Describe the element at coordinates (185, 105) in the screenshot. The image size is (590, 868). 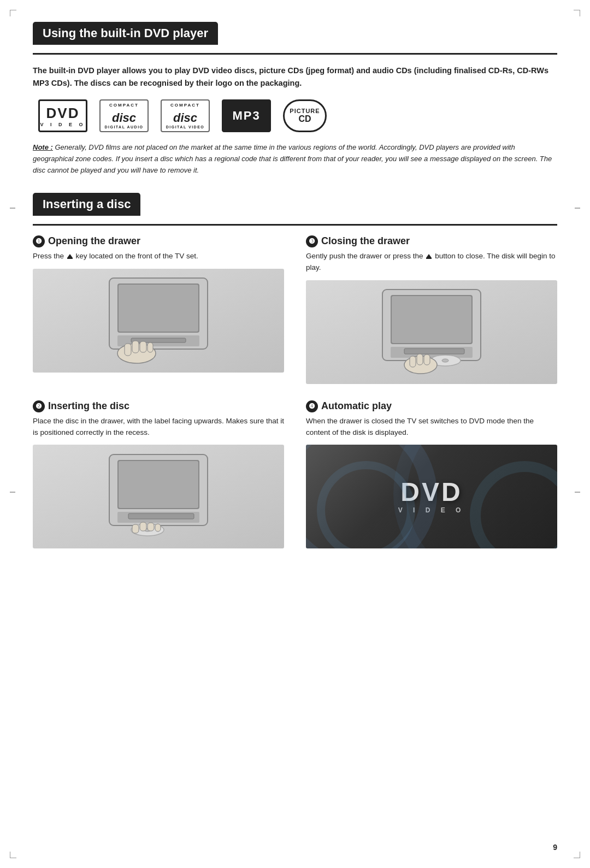
I see `logo-compact-video-top: COMPACT` at that location.